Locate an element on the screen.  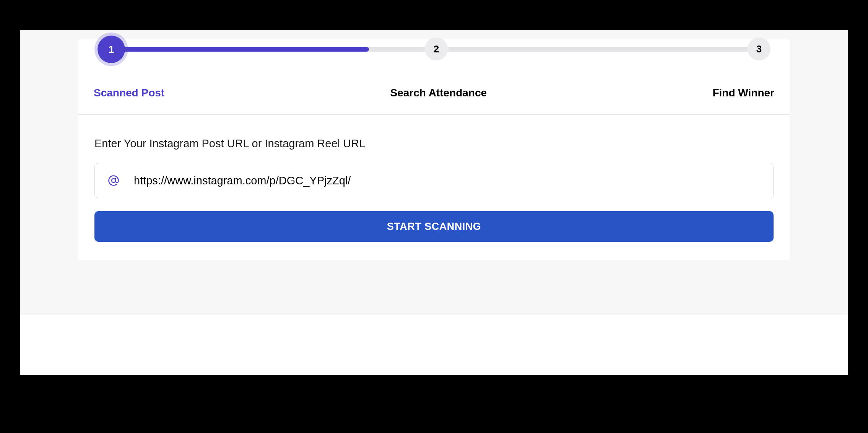
start-scanning-button: START SCANNING is located at coordinates (434, 226).